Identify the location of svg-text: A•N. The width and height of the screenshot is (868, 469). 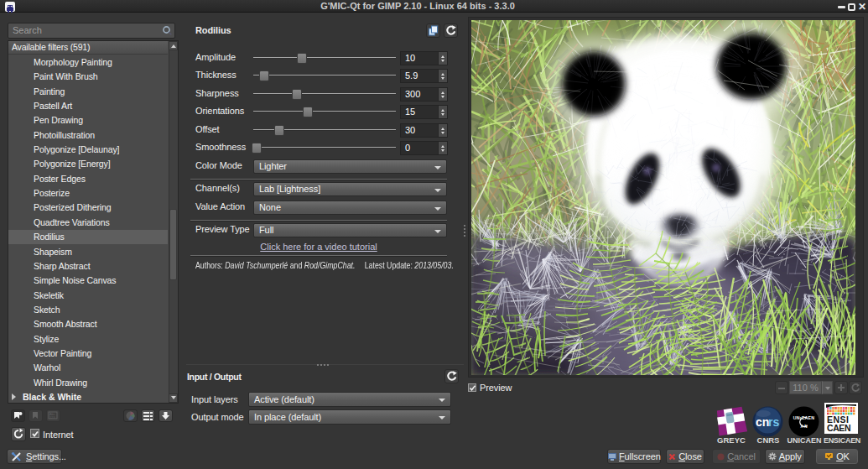
(803, 426).